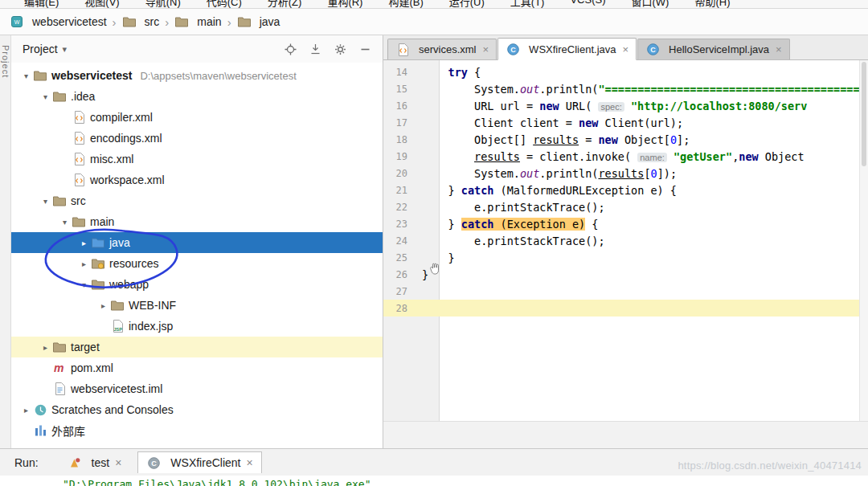 This screenshot has height=486, width=868. What do you see at coordinates (567, 49) in the screenshot?
I see `editor-tab-wsxfireclient-java: CWSXfireClient.java×` at bounding box center [567, 49].